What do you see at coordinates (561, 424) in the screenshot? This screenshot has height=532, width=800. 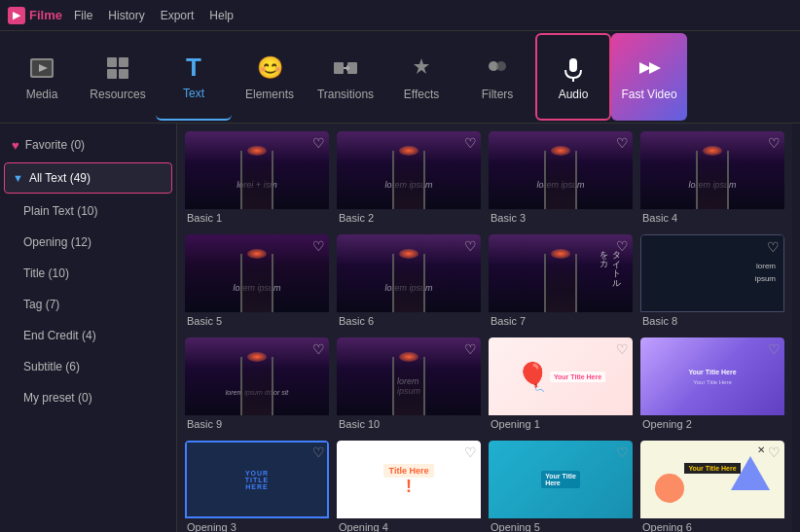 I see `card-label-opening1: Opening 1` at bounding box center [561, 424].